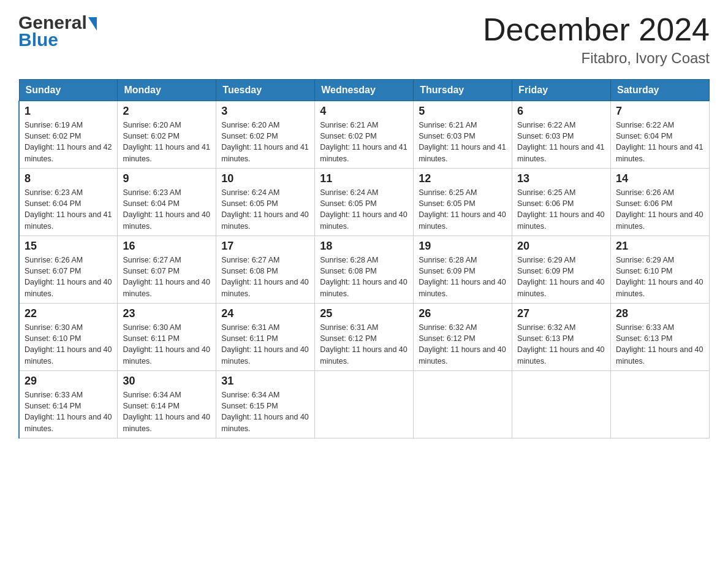  I want to click on title-section: December 2024 Fitabro, Ivory Coast, so click(596, 39).